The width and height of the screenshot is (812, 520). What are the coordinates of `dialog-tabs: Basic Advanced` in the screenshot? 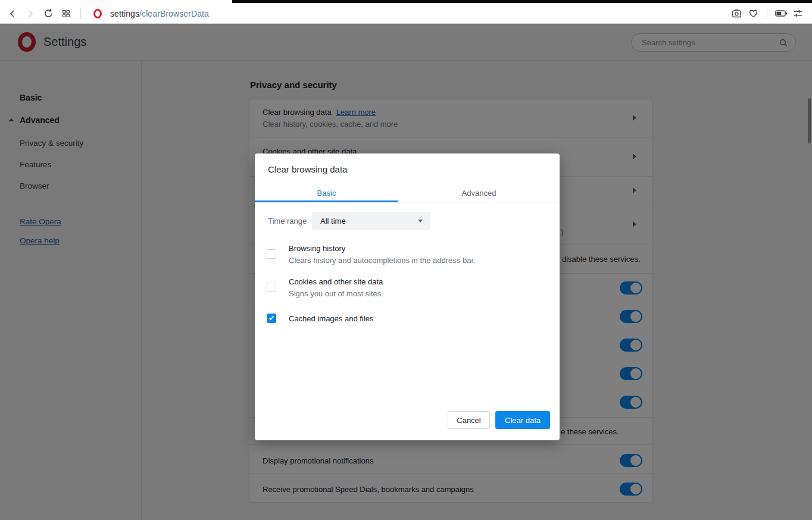 It's located at (407, 193).